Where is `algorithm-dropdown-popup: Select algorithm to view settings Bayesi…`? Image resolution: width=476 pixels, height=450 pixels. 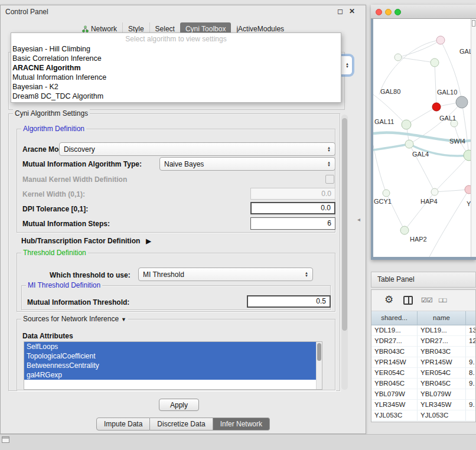
algorithm-dropdown-popup: Select algorithm to view settings Bayesi… is located at coordinates (176, 67).